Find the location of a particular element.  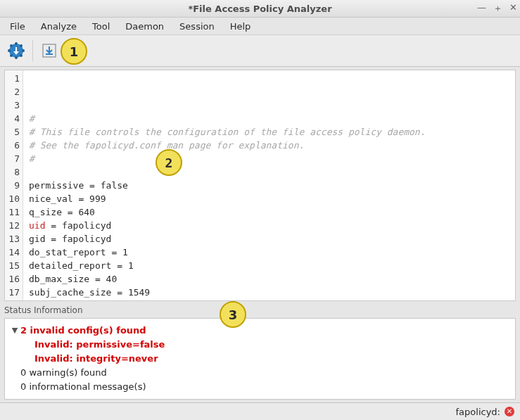

status-row: ▼2 invalid config(s) found is located at coordinates (260, 330).